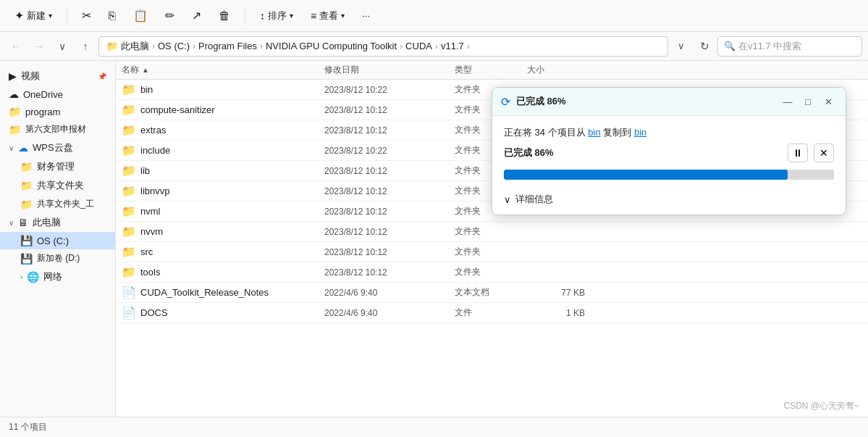 The height and width of the screenshot is (437, 868). I want to click on dialog-maximize-button: □, so click(808, 101).